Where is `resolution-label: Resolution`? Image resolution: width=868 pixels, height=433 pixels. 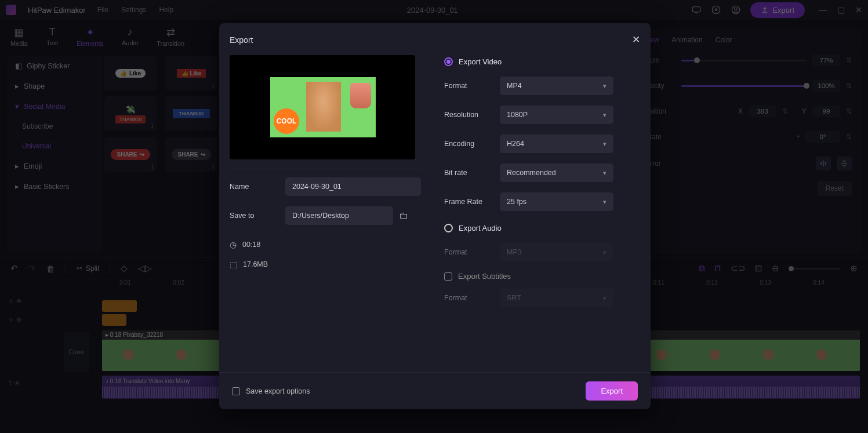
resolution-label: Resolution is located at coordinates (469, 115).